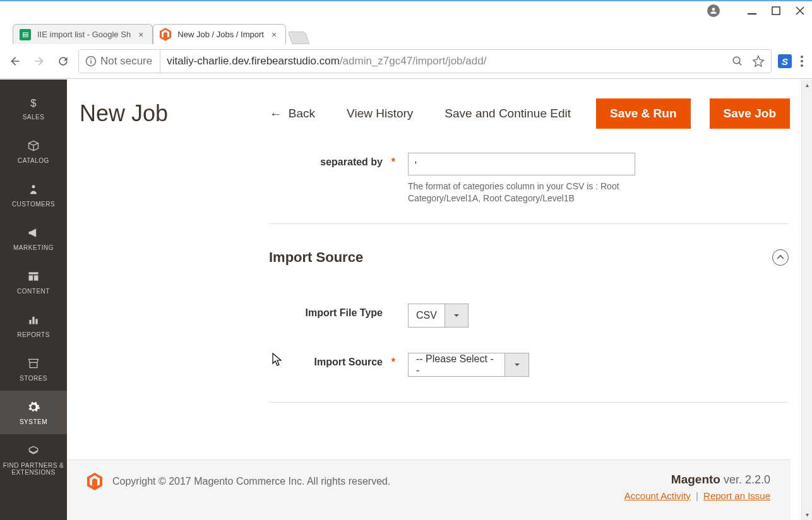  Describe the element at coordinates (800, 11) in the screenshot. I see `close-icon` at that location.